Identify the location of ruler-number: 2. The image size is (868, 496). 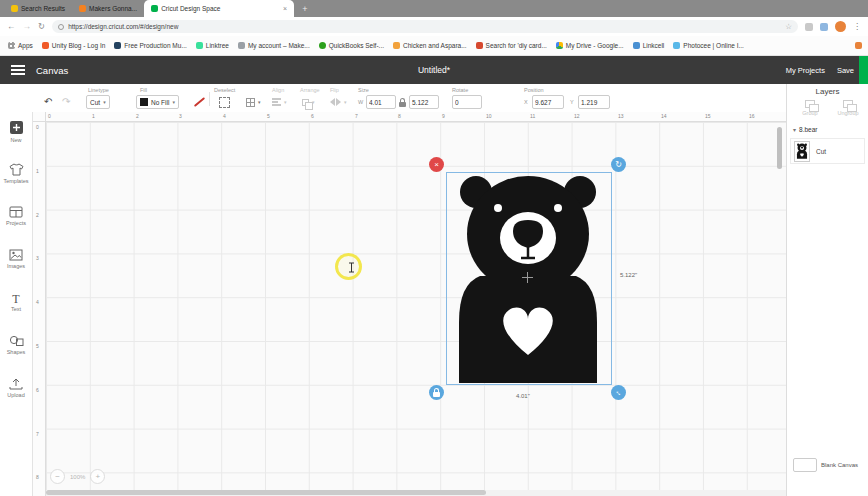
(38, 215).